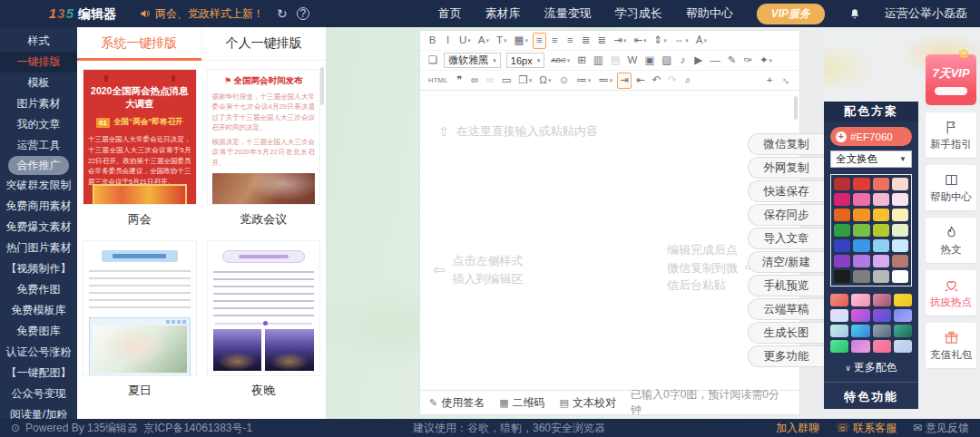  What do you see at coordinates (38, 248) in the screenshot?
I see `sidebar-item: 热门图片素材` at bounding box center [38, 248].